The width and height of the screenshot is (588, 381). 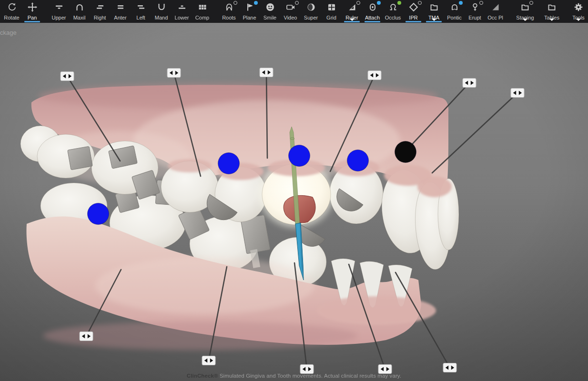 What do you see at coordinates (182, 18) in the screenshot?
I see `toolbar-item-label: Lower` at bounding box center [182, 18].